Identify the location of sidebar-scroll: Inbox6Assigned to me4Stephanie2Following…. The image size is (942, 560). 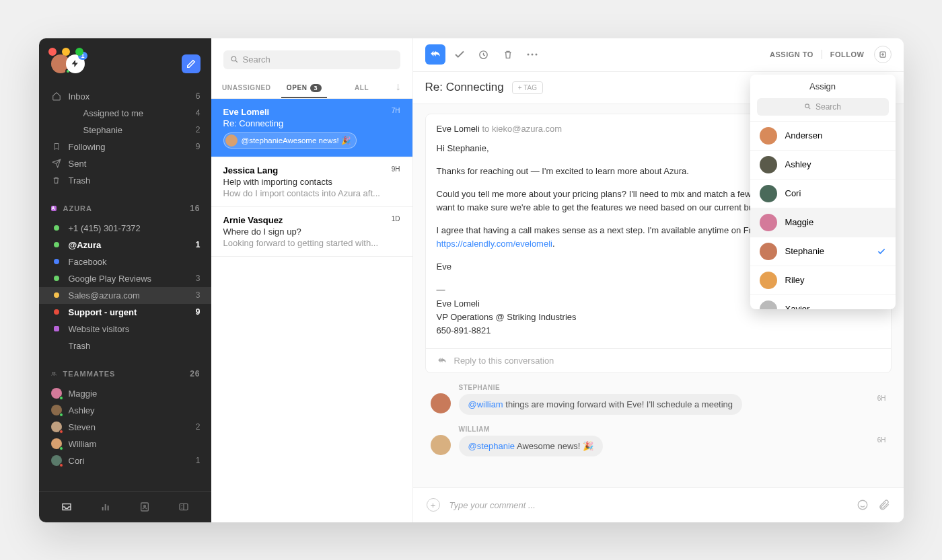
(125, 288).